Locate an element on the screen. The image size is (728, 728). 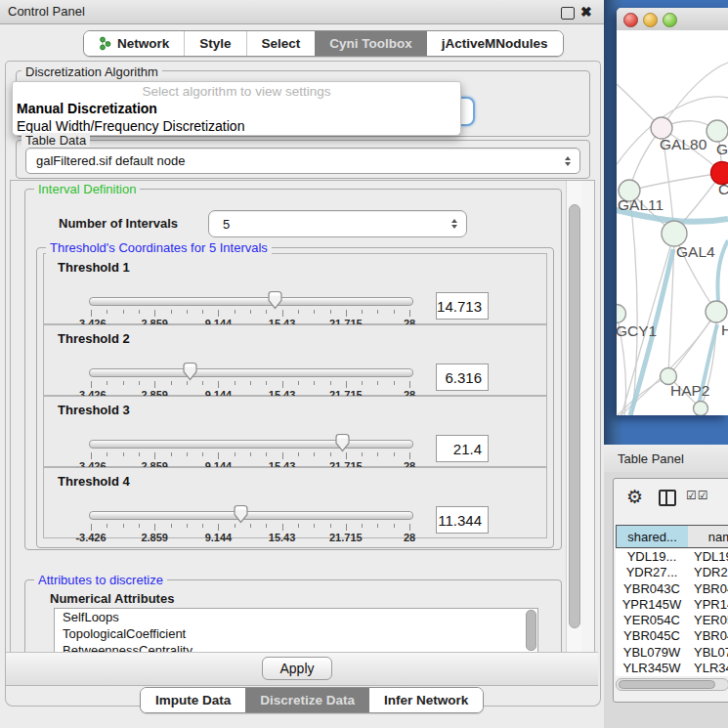
table-row: YBL079WYBL079W is located at coordinates (672, 653).